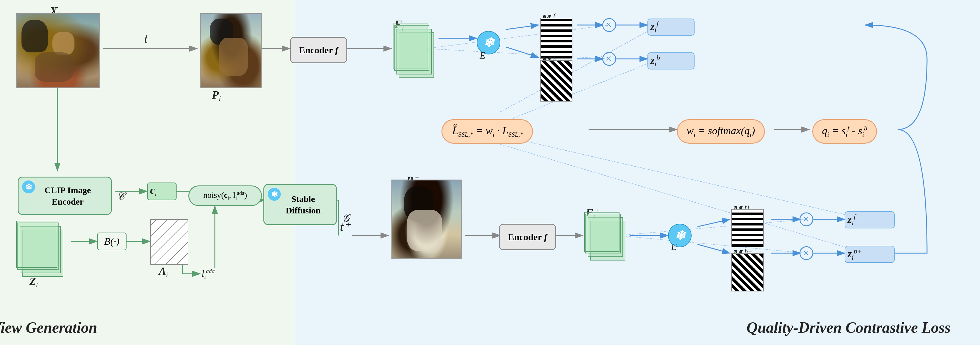  What do you see at coordinates (427, 219) in the screenshot?
I see `pi-plus-image` at bounding box center [427, 219].